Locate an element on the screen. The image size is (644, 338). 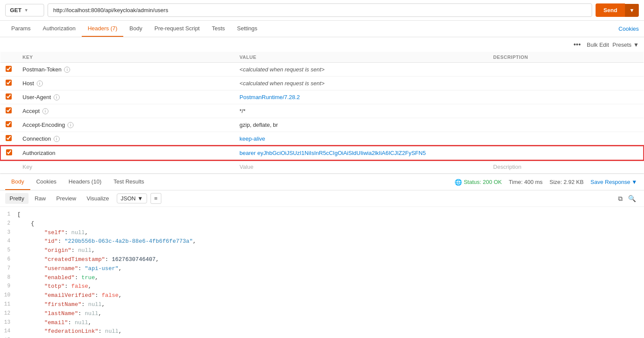
line-content: "serviceAccountClientId": null, is located at coordinates (330, 337).